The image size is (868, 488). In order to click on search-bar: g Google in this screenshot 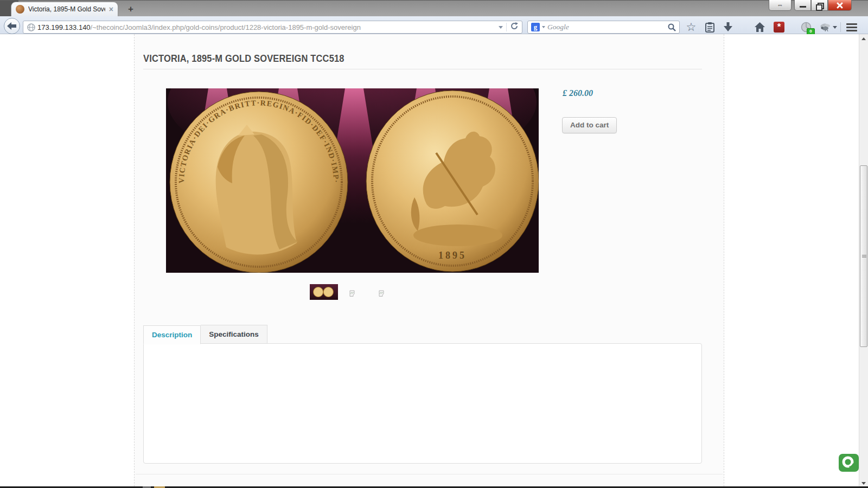, I will do `click(603, 27)`.